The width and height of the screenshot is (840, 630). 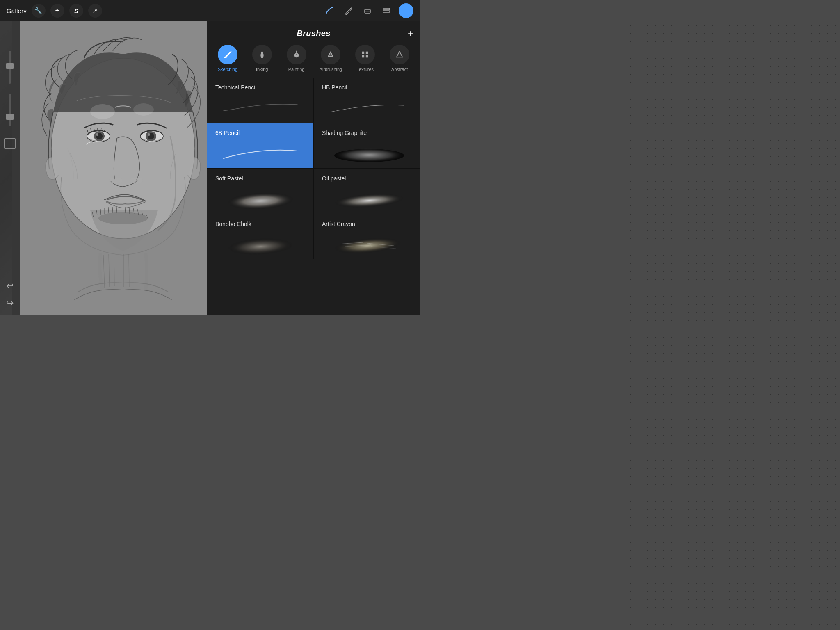 I want to click on inking-icon, so click(x=262, y=55).